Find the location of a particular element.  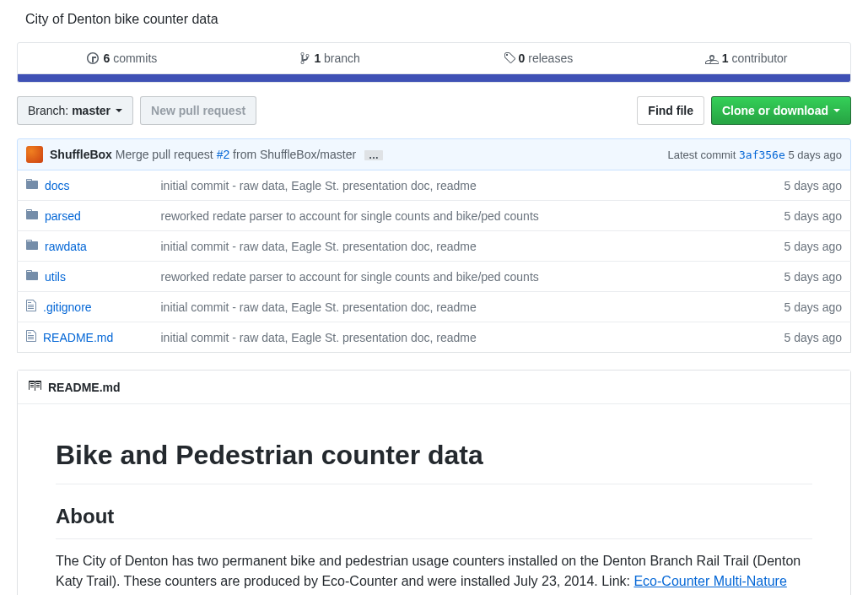

contributors-count: 1 is located at coordinates (725, 58).